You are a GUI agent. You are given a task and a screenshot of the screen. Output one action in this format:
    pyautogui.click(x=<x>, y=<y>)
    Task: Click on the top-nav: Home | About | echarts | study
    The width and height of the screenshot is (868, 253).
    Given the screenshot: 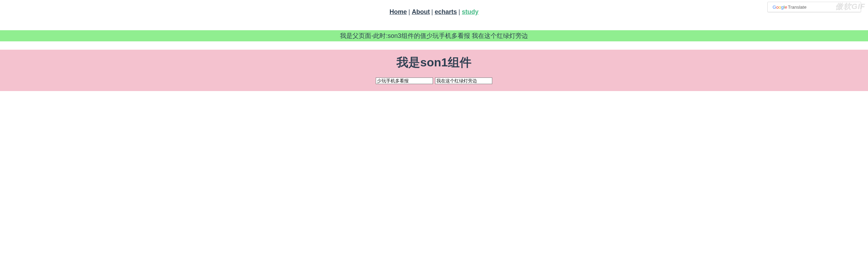 What is the action you would take?
    pyautogui.click(x=434, y=12)
    